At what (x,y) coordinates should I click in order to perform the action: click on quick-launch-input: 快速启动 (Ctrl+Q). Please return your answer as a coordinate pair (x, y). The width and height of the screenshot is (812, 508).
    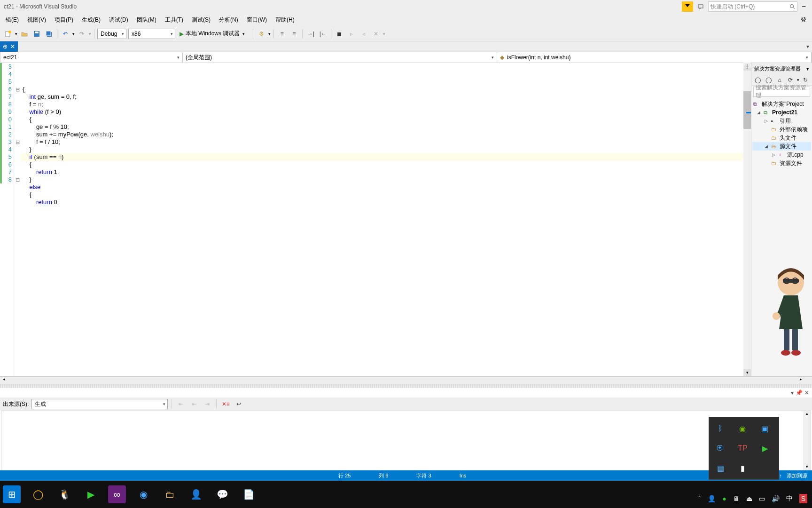
    Looking at the image, I should click on (753, 7).